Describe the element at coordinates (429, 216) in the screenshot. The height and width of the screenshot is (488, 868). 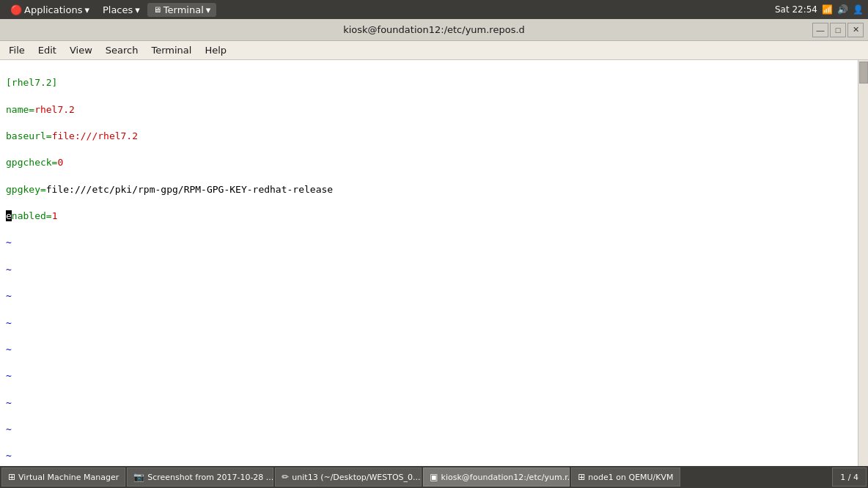
I see `line-6: enabled=1` at that location.